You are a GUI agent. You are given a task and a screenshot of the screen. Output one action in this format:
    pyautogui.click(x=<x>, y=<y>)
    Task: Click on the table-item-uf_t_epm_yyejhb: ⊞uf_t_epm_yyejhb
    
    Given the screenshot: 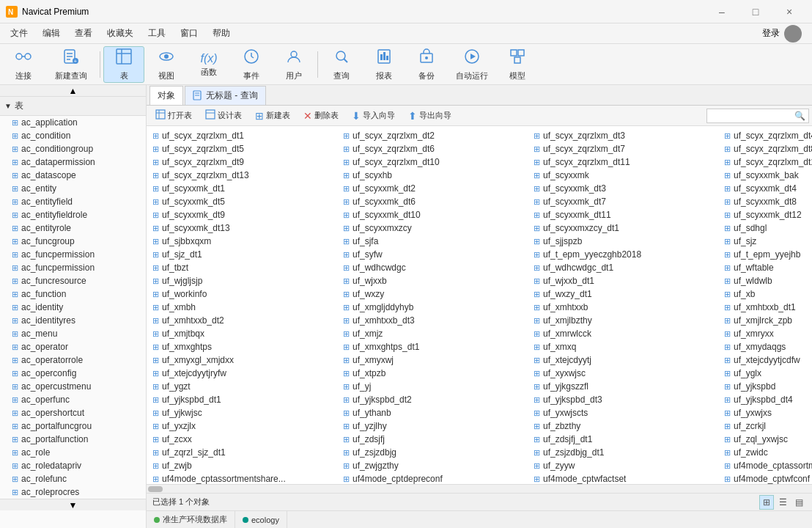 What is the action you would take?
    pyautogui.click(x=765, y=254)
    